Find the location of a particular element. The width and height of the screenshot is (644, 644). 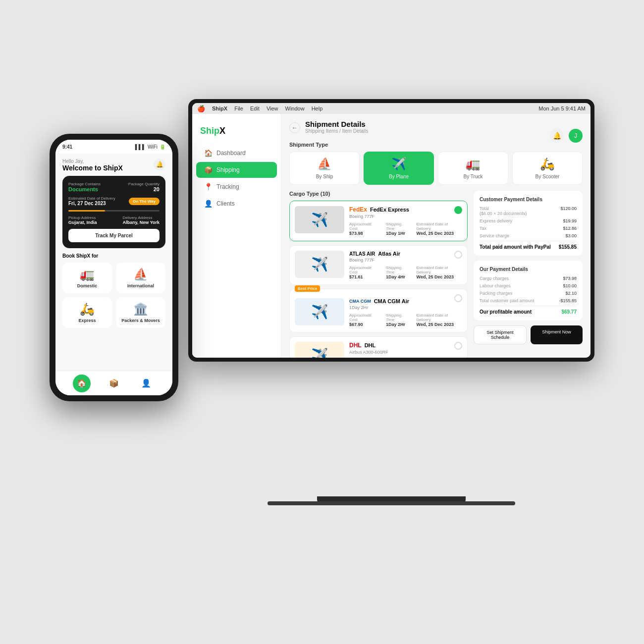

cma-delivery-item: Estimated Date of Delivery Wed, 25 Dec 2… is located at coordinates (439, 320).